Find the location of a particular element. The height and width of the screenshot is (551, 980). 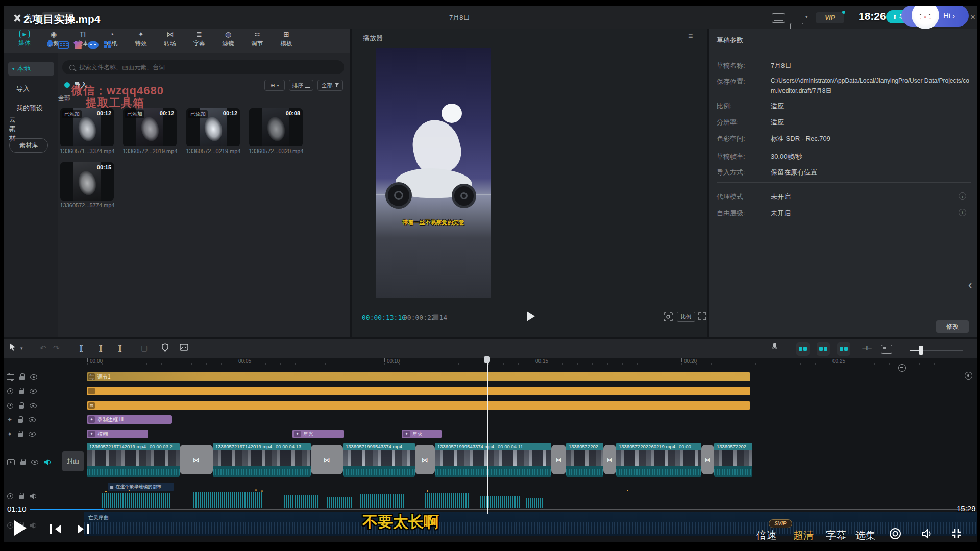

sort-button: 排序 is located at coordinates (301, 85).